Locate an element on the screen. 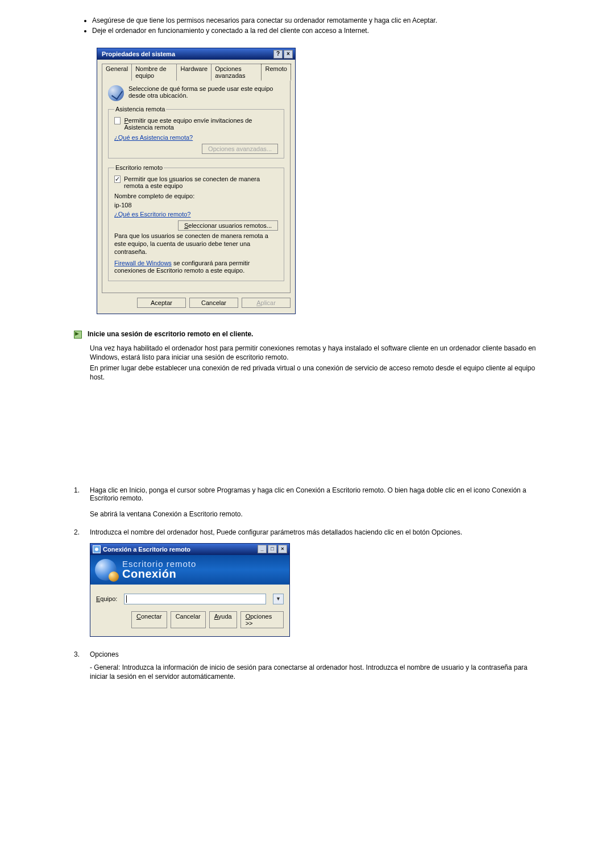  what-is-remote-desktop-link: ¿Qué es Escritorio remoto? is located at coordinates (152, 214).